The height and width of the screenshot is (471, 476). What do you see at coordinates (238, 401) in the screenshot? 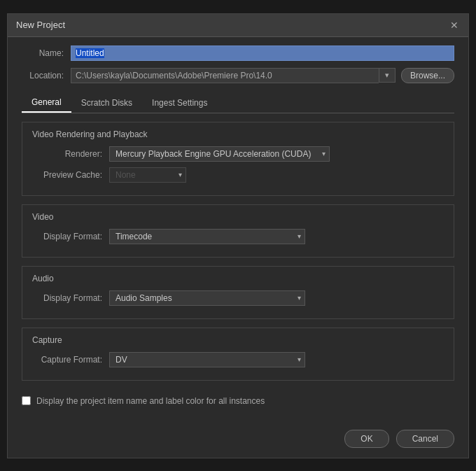
I see `checkbox-row: Display the project item name and label …` at bounding box center [238, 401].